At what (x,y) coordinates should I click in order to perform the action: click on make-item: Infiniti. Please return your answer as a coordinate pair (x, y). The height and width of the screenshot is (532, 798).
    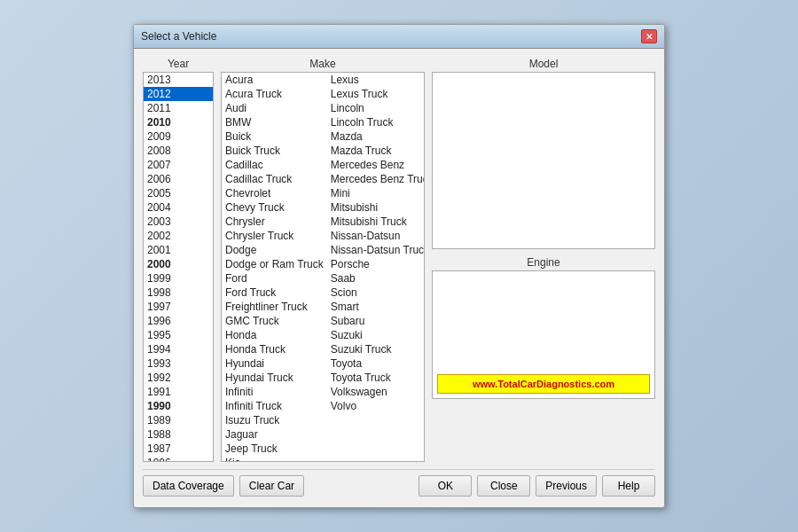
    Looking at the image, I should click on (275, 392).